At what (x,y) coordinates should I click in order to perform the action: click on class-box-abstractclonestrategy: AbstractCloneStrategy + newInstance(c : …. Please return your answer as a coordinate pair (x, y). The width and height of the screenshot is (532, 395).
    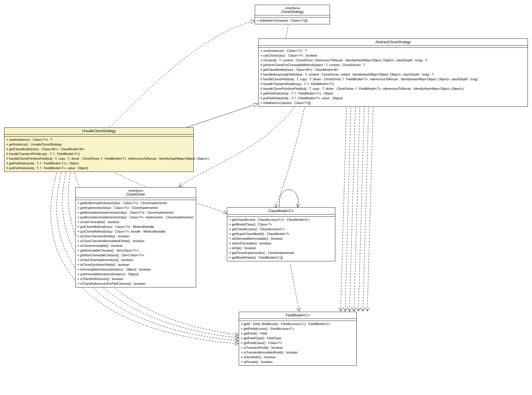
    Looking at the image, I should click on (393, 73).